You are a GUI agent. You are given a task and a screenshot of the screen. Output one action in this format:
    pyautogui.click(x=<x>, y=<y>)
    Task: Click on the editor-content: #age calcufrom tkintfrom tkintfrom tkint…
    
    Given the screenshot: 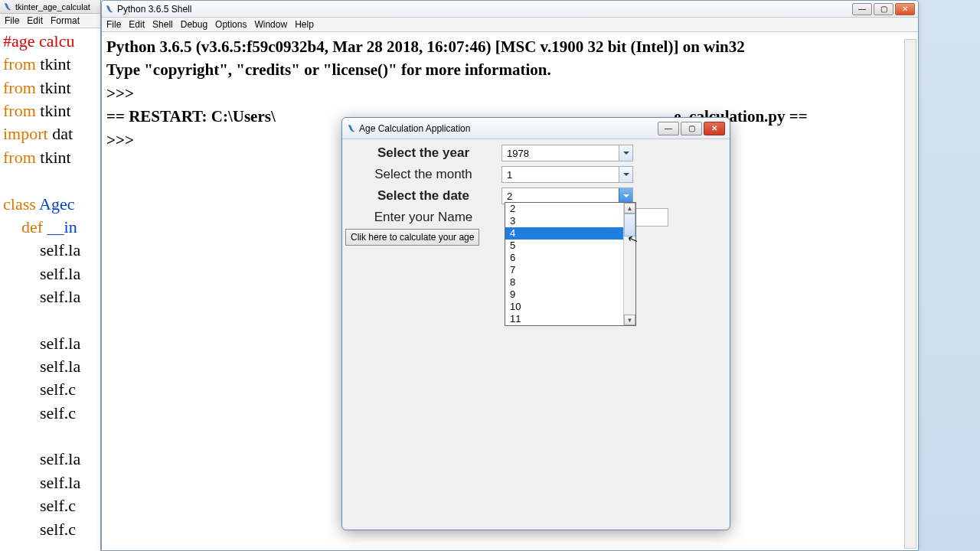 What is the action you would take?
    pyautogui.click(x=51, y=285)
    